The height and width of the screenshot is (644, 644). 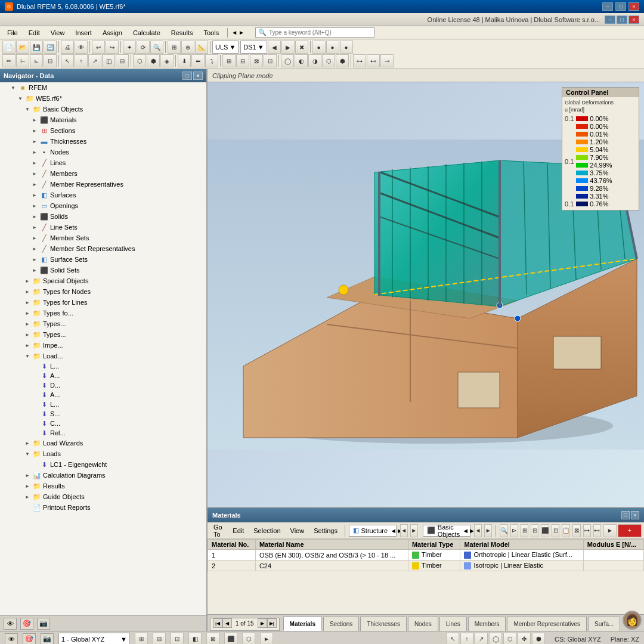 What do you see at coordinates (341, 624) in the screenshot?
I see `tab-sections: Sections` at bounding box center [341, 624].